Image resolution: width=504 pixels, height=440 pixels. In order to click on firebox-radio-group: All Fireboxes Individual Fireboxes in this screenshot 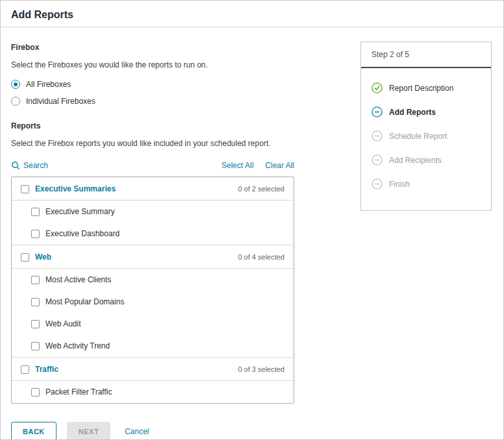, I will do `click(153, 93)`.